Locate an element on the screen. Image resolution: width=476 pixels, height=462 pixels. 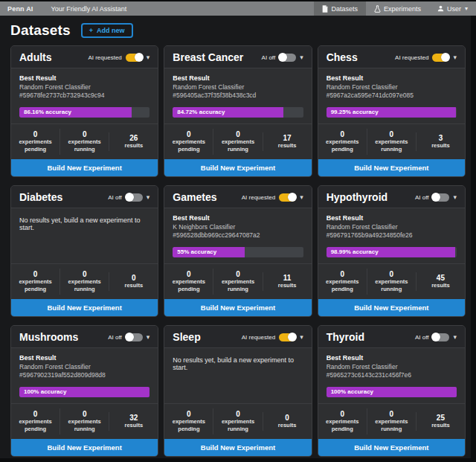
stat-results-value: 0 is located at coordinates (287, 418).